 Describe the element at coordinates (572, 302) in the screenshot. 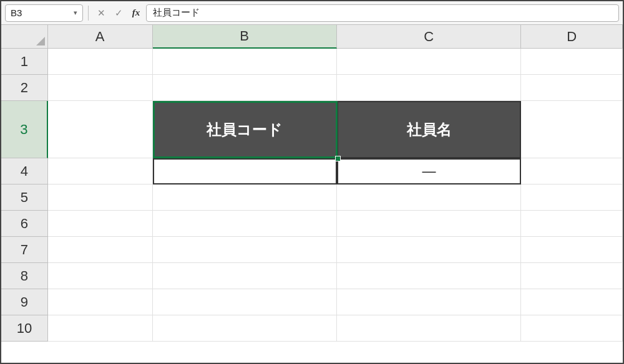

I see `cell-D9` at that location.